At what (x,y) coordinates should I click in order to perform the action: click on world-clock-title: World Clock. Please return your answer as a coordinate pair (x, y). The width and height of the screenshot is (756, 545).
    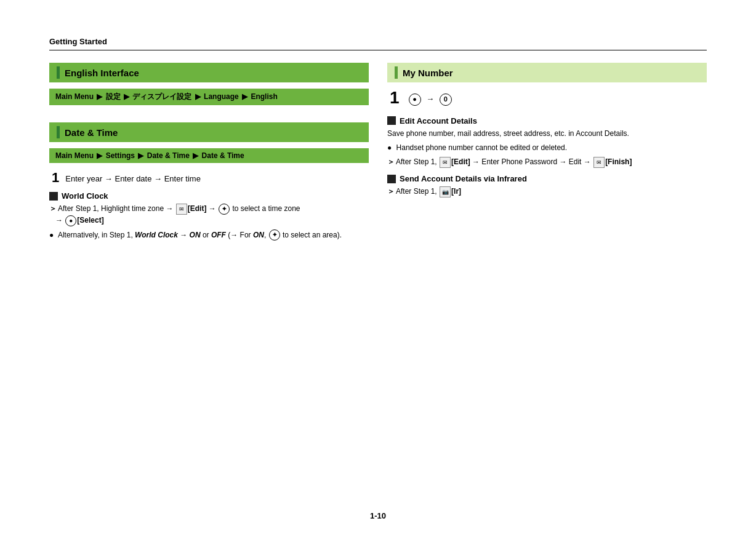
    Looking at the image, I should click on (209, 196).